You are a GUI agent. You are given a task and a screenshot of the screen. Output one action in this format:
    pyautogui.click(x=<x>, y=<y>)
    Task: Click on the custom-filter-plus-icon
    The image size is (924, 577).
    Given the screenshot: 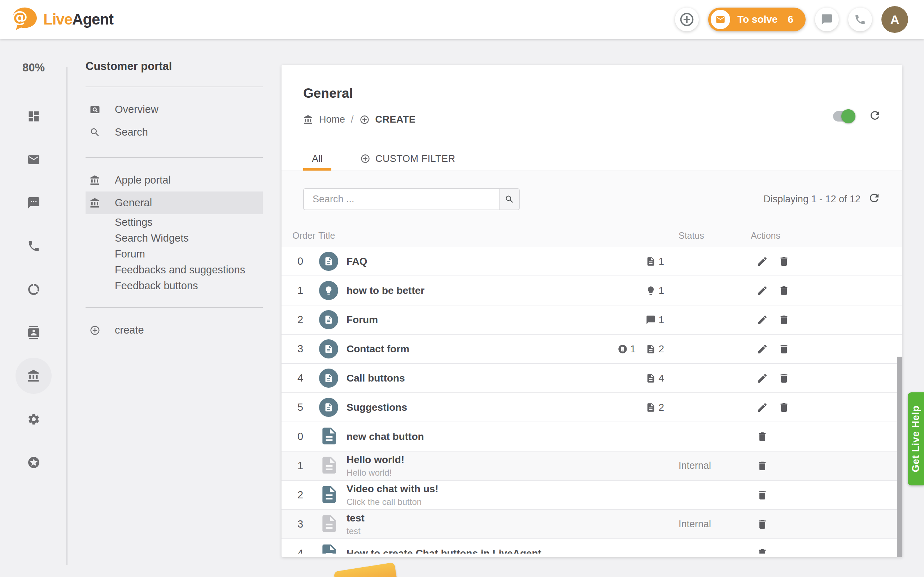 What is the action you would take?
    pyautogui.click(x=365, y=159)
    